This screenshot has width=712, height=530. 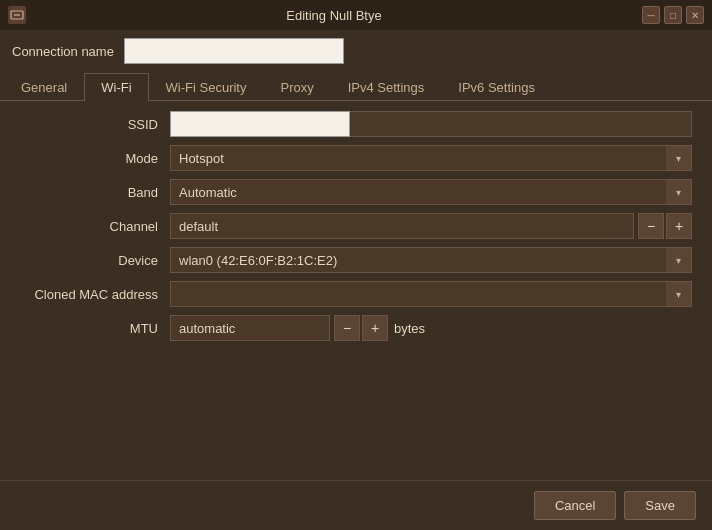 I want to click on titlebar-title: Editing Null Btye, so click(x=334, y=16).